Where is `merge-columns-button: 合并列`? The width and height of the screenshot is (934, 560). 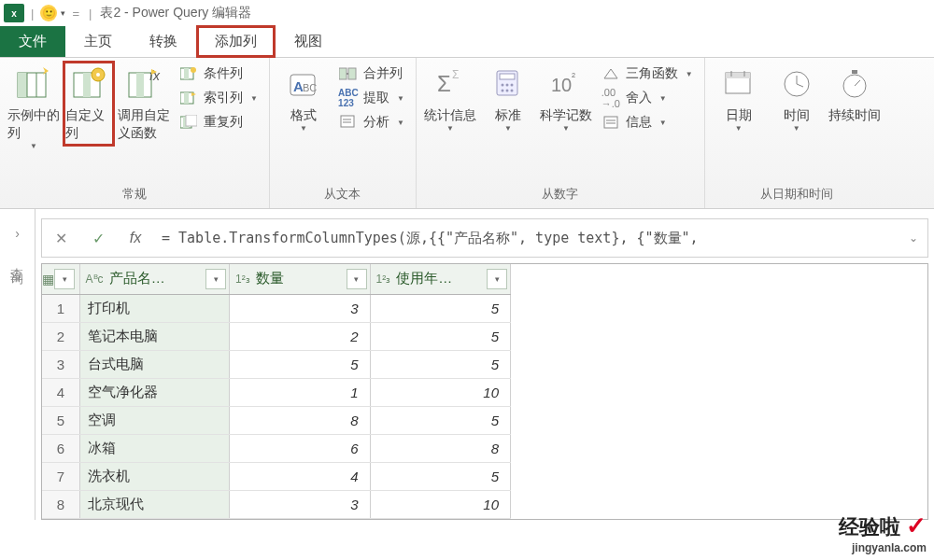 merge-columns-button: 合并列 is located at coordinates (372, 74).